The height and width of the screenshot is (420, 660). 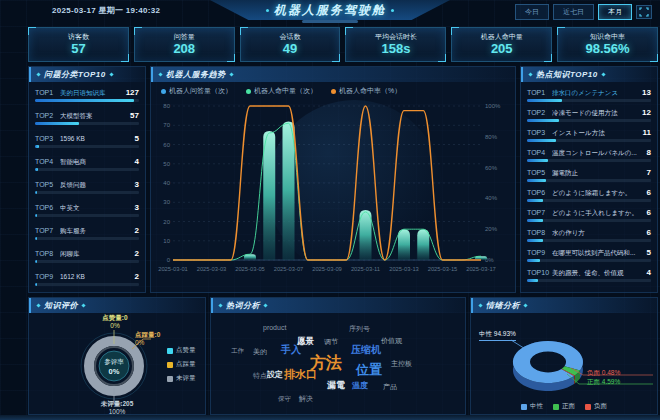 I want to click on rank-label: TOP6, so click(x=540, y=193).